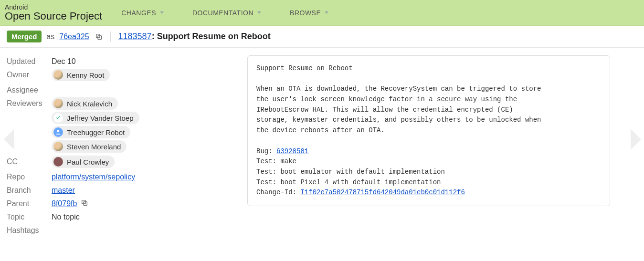 The image size is (644, 261). Describe the element at coordinates (83, 162) in the screenshot. I see `cc-chip: Paul Crowley` at that location.